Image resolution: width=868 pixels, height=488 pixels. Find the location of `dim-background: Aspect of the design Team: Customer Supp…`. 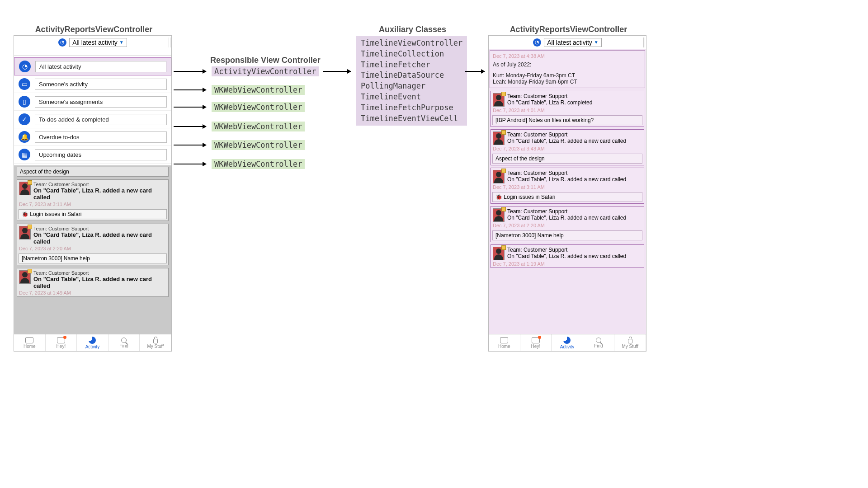

dim-background: Aspect of the design Team: Customer Supp… is located at coordinates (93, 249).